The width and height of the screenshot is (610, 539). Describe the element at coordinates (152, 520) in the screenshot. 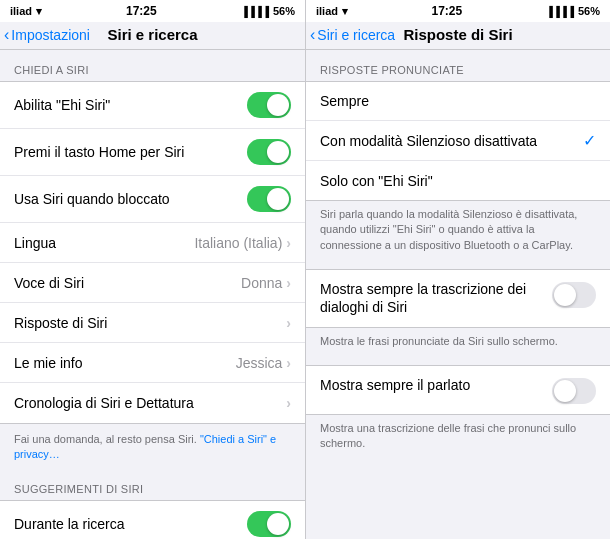

I see `settings-group-suggestions: Durante la ricerca Nel blocco schermo Su…` at that location.